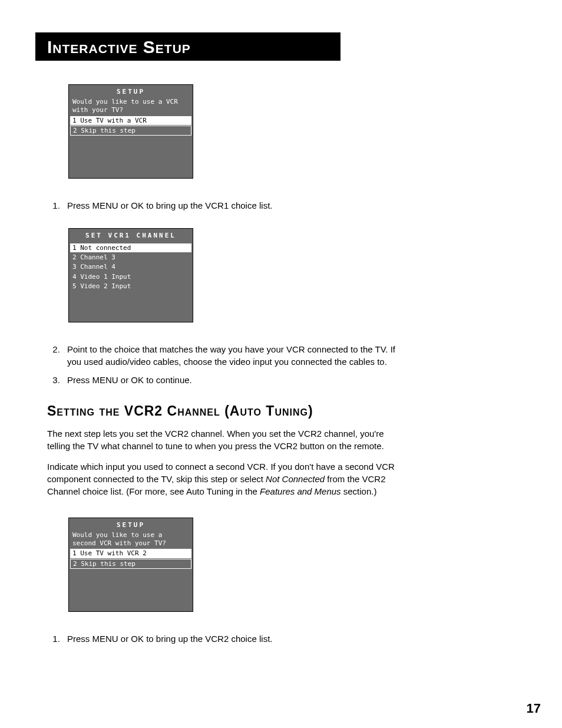  I want to click on osd-prompt: Would you like to use a VCR with your TV…, so click(131, 106).